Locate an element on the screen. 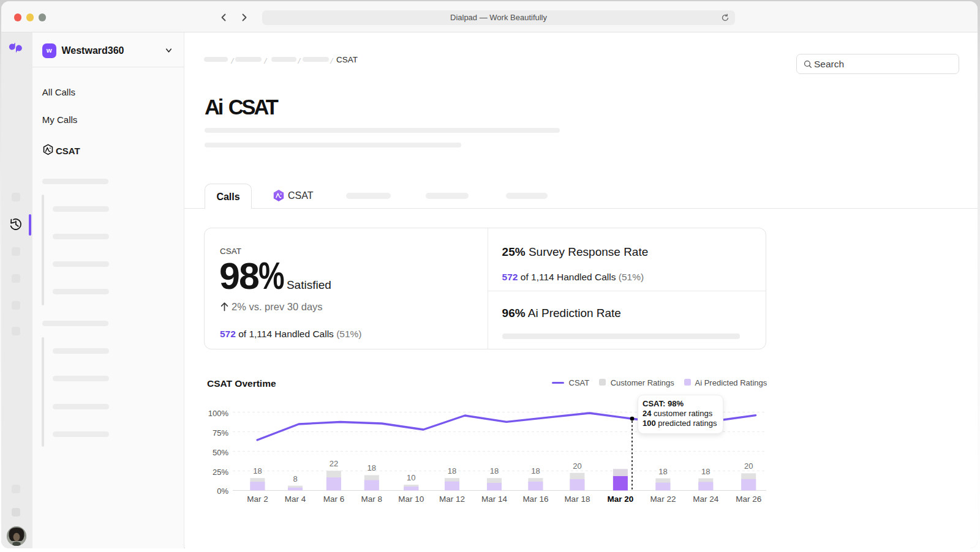  svg-text: Mar 6 is located at coordinates (334, 499).